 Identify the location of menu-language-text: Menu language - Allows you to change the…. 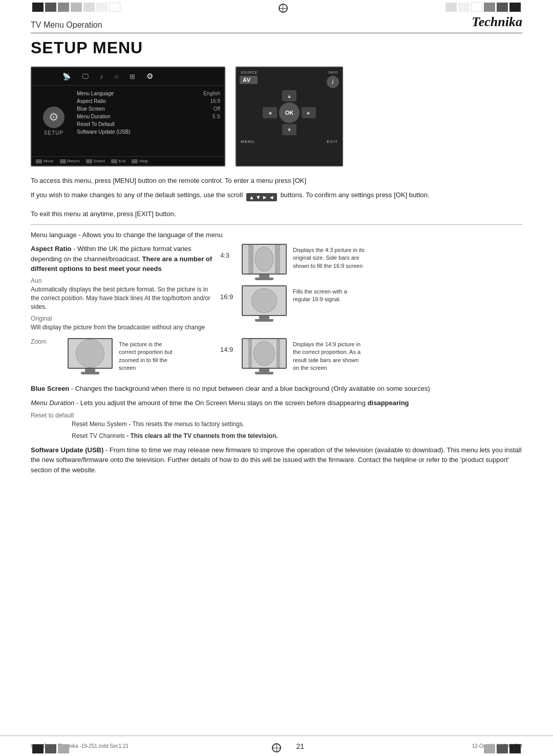
(126, 235).